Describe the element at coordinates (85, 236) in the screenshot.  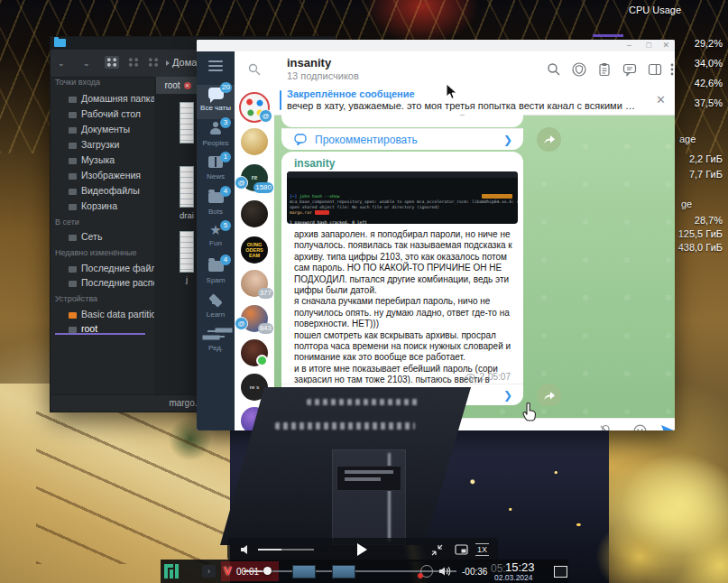
I see `sidebar-item-network: Сеть` at that location.